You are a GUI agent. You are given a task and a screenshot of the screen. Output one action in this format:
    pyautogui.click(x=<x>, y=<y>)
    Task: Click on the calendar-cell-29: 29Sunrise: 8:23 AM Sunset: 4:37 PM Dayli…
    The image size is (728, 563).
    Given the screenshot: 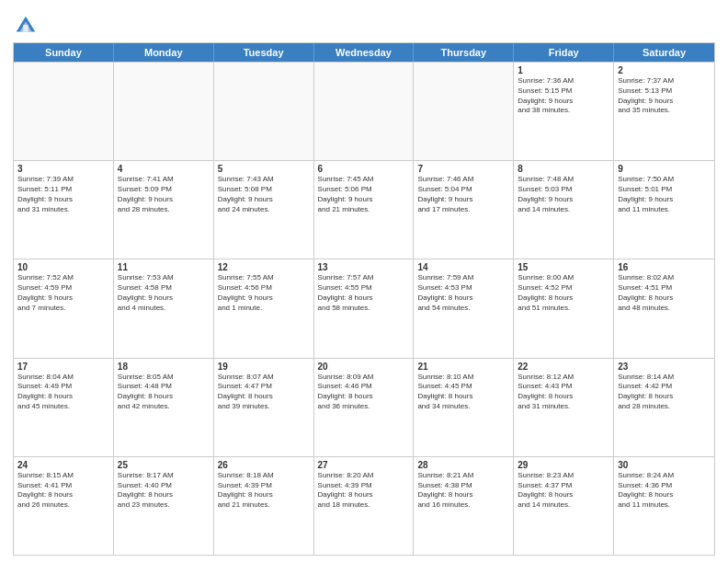 What is the action you would take?
    pyautogui.click(x=564, y=506)
    